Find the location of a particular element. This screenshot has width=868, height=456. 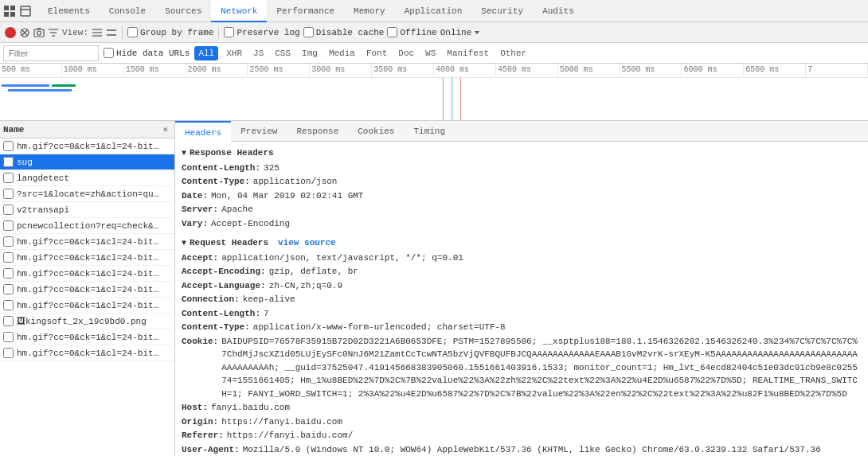

request-item: 🖼kingsoft_2x_19c9bd0.png is located at coordinates (88, 322).